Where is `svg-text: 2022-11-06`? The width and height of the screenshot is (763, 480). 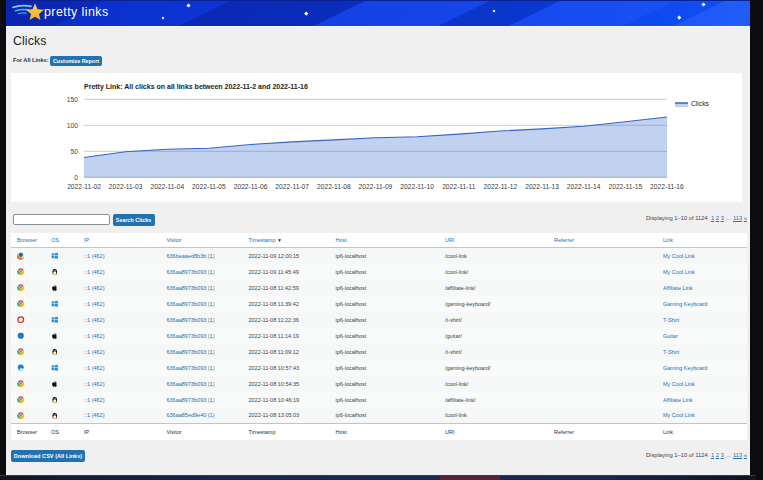
svg-text: 2022-11-06 is located at coordinates (251, 186).